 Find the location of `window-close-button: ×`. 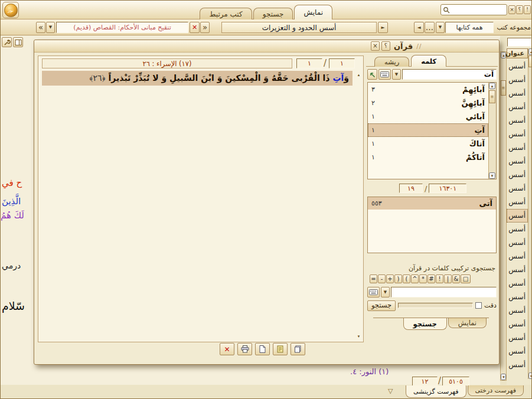

window-close-button: × is located at coordinates (512, 9).